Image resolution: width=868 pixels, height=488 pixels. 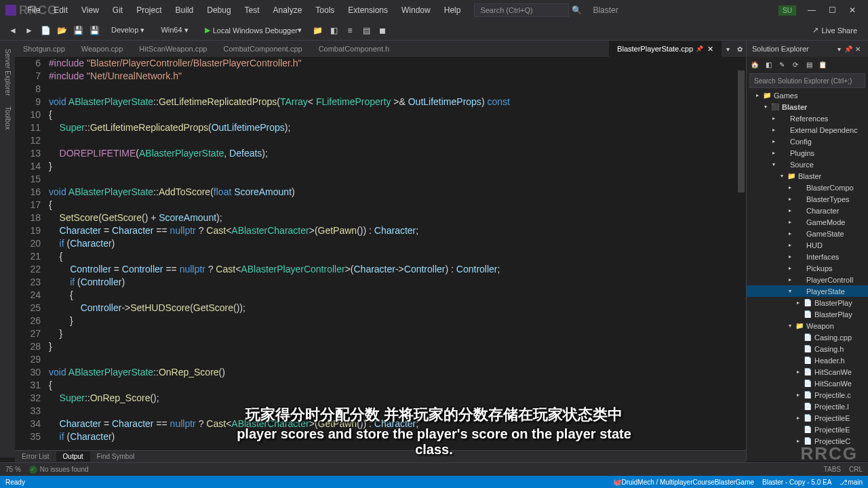 What do you see at coordinates (807, 430) in the screenshot?
I see `tree-item: 📄ProjectileE` at bounding box center [807, 430].